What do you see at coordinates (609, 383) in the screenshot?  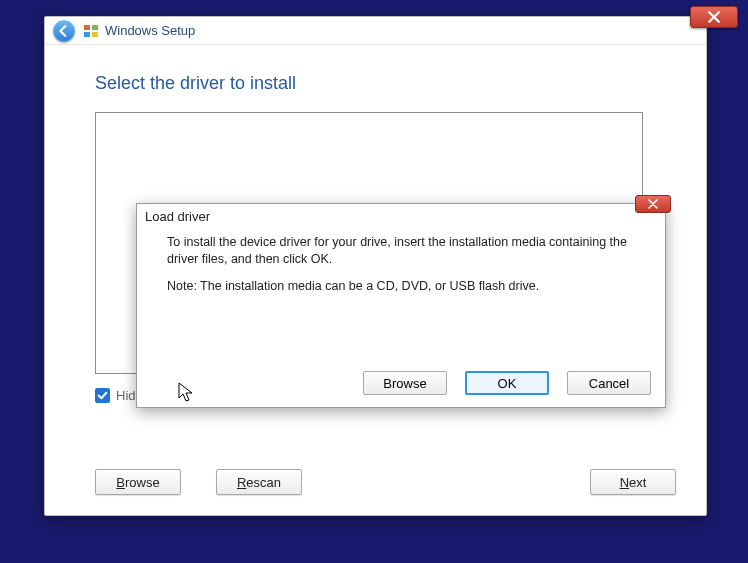 I see `dialog-cancel-button: Cancel` at bounding box center [609, 383].